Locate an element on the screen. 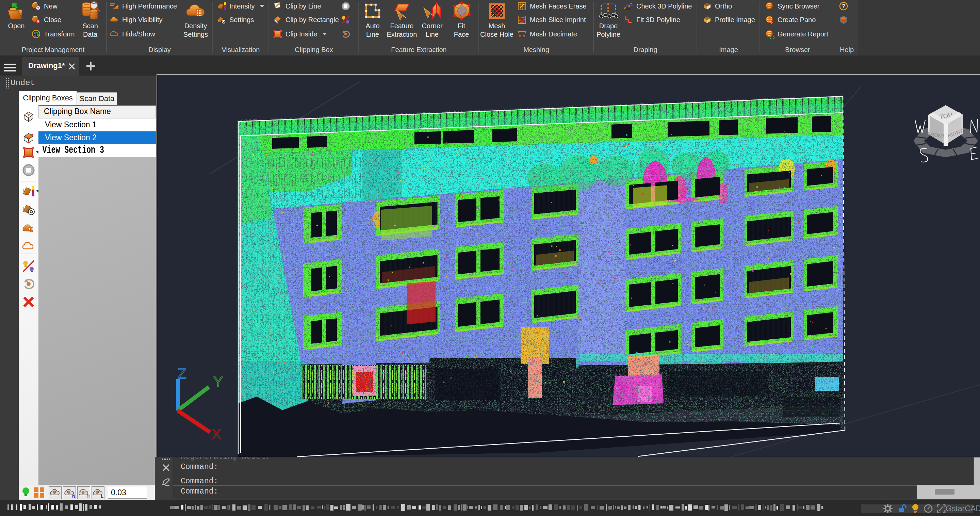 The image size is (980, 516). svg-text: z is located at coordinates (632, 5).